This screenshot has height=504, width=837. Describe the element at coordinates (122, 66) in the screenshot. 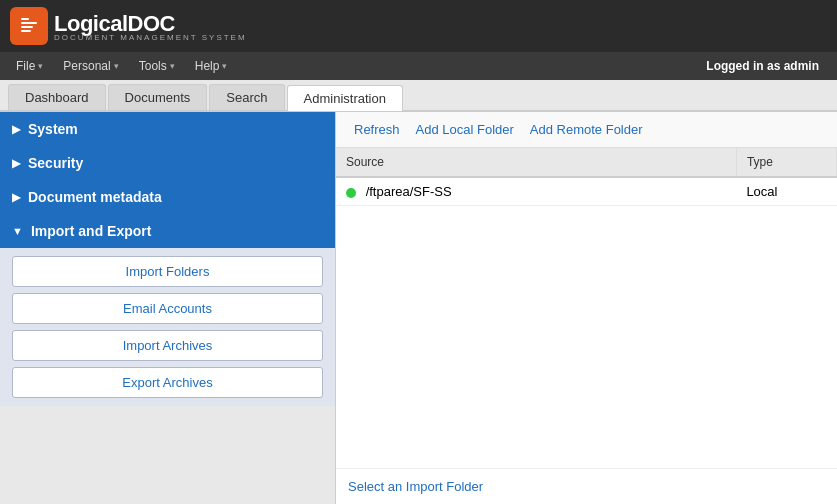

I see `menubar-left: File ▾ Personal ▾ Tools ▾ Help ▾` at that location.